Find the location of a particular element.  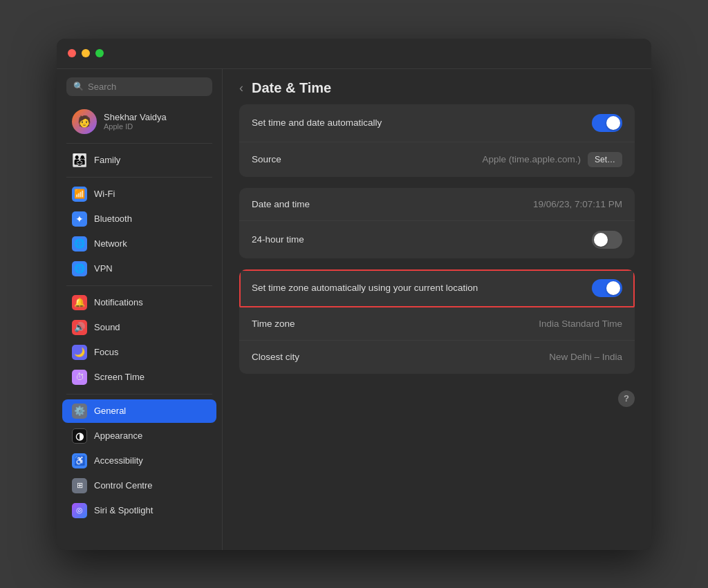

sidebar-label-general: General is located at coordinates (110, 410).